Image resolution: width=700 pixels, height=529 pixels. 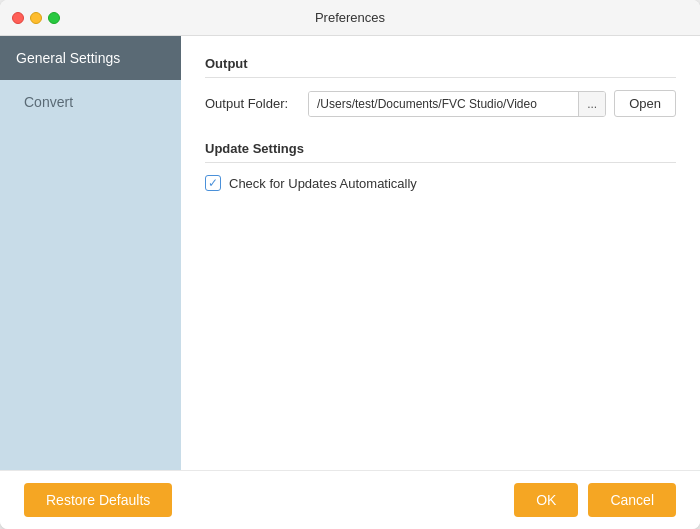 I want to click on window-title: Preferences, so click(x=350, y=18).